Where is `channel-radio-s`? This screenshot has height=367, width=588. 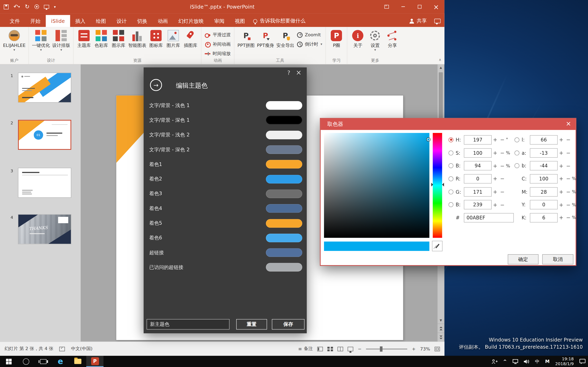
channel-radio-s is located at coordinates (451, 153).